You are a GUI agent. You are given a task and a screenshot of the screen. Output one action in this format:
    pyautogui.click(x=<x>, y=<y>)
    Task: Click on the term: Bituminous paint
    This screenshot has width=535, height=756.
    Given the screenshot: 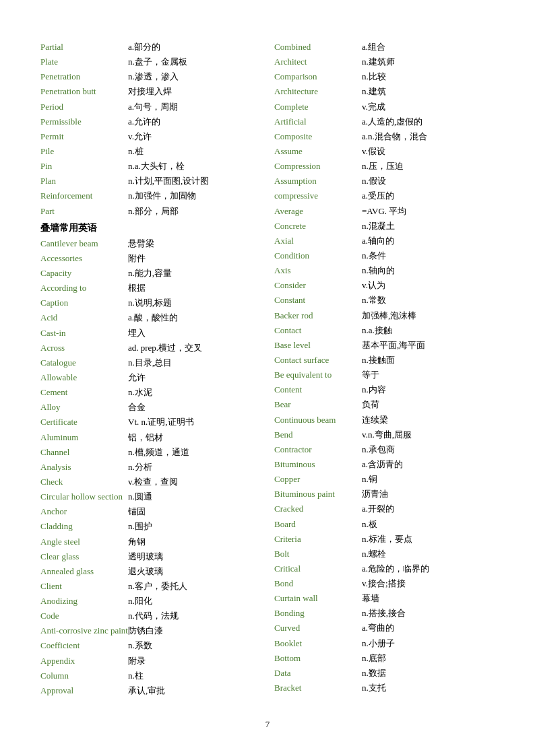 What is the action you would take?
    pyautogui.click(x=318, y=494)
    